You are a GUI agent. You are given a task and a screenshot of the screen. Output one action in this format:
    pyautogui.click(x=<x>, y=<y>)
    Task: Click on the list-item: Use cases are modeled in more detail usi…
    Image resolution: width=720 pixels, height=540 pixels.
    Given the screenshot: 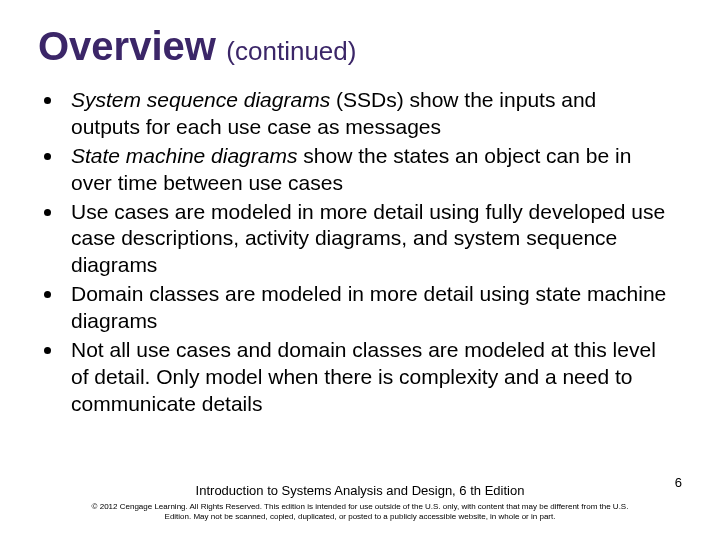 What is the action you would take?
    pyautogui.click(x=357, y=240)
    